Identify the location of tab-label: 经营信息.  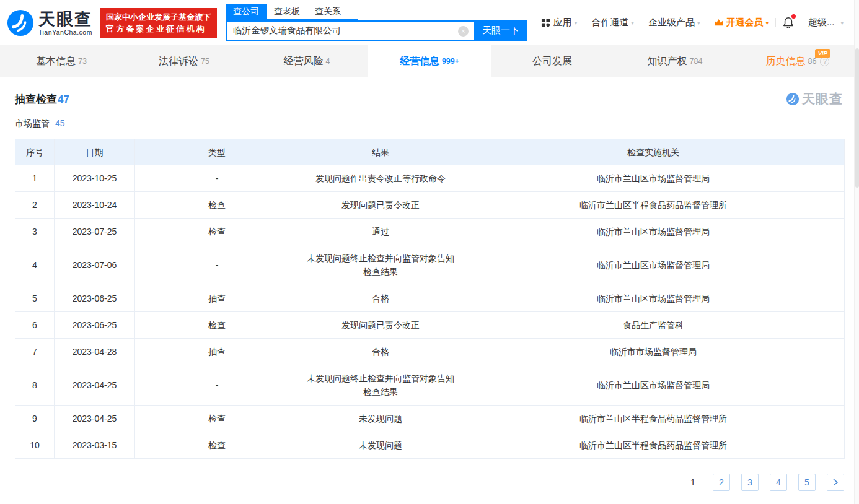
(420, 62).